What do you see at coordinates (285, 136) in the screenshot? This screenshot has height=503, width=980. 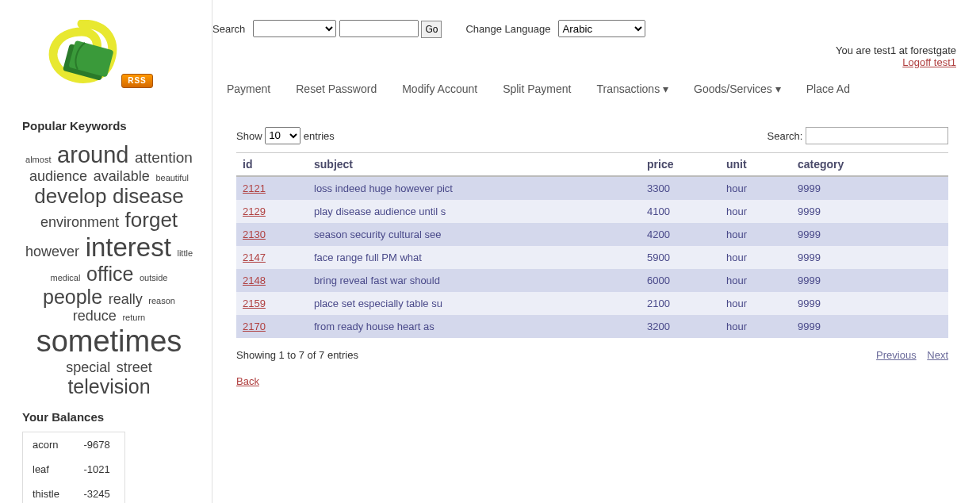 I see `show-entries: Show 10 entries` at bounding box center [285, 136].